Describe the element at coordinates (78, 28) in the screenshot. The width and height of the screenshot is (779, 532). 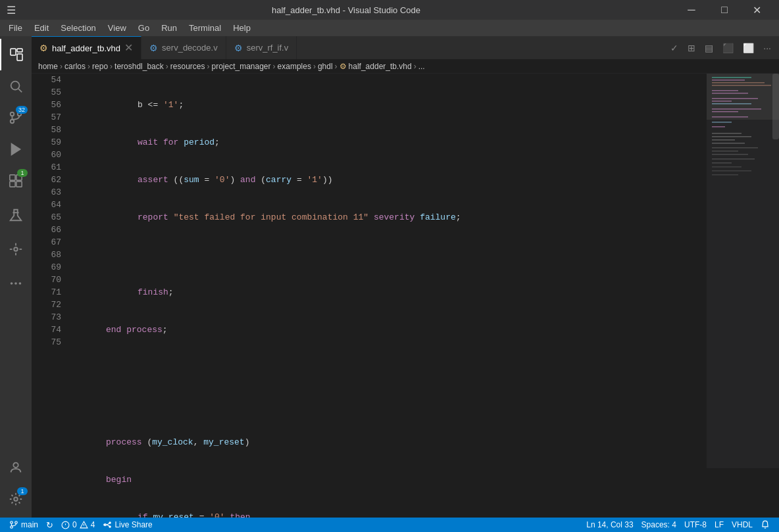
I see `menu-selection: Selection` at that location.